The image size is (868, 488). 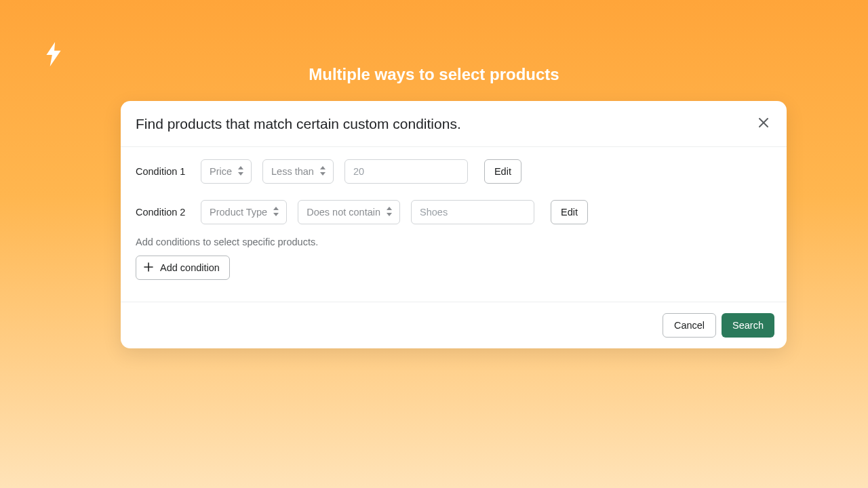 What do you see at coordinates (764, 123) in the screenshot?
I see `close-button` at bounding box center [764, 123].